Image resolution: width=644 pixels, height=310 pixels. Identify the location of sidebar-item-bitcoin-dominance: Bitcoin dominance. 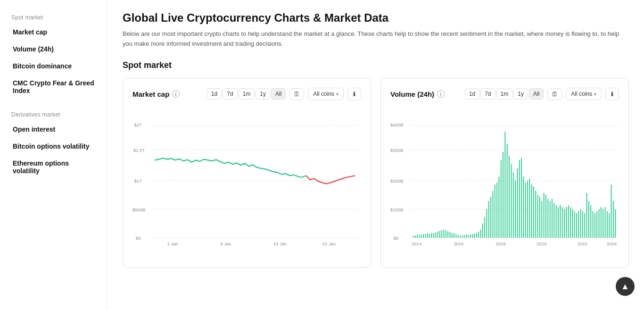
(54, 66).